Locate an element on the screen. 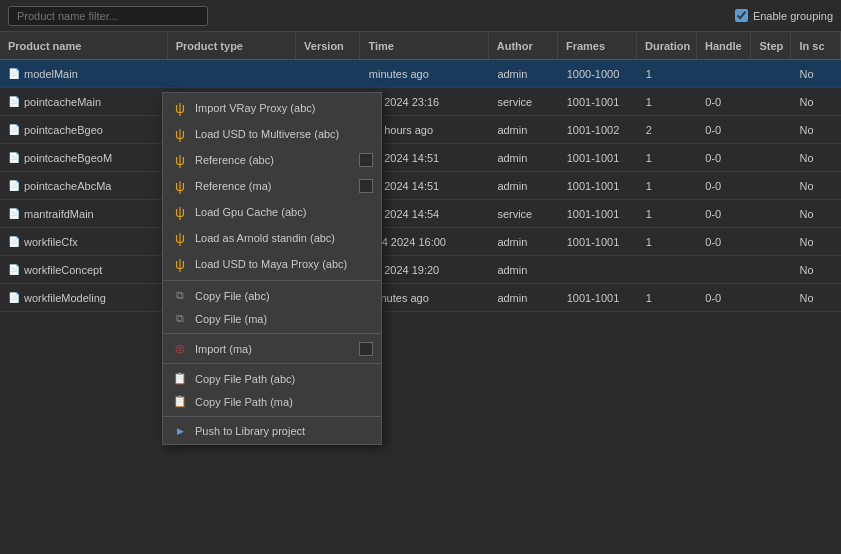 This screenshot has height=554, width=841. enable-grouping-label: Enable grouping is located at coordinates (784, 16).